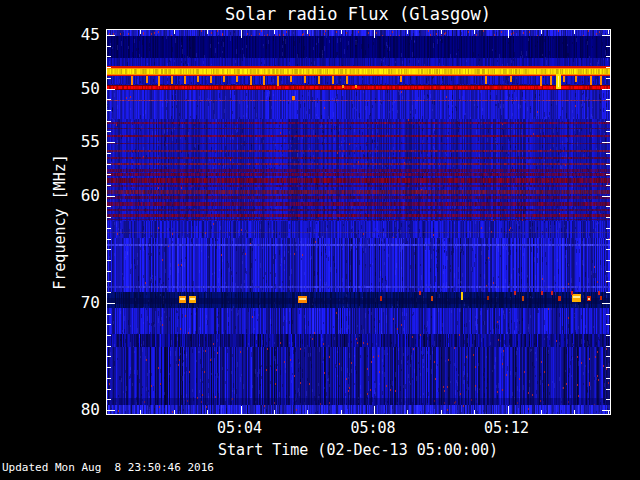 The height and width of the screenshot is (480, 640). I want to click on y-tick-label: 50, so click(50, 88).